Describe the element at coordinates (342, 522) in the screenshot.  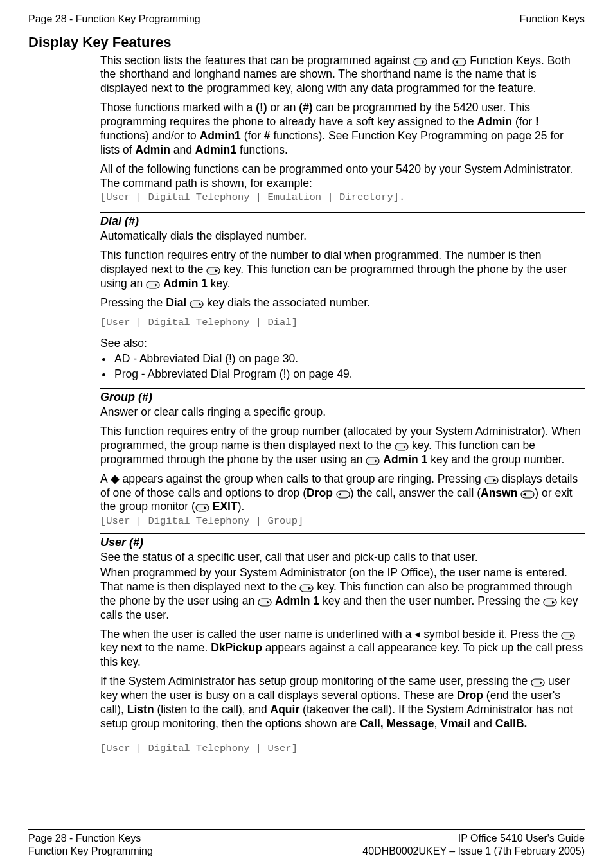
I see `group-cmd: [User | Digital Telephony | Group]` at that location.